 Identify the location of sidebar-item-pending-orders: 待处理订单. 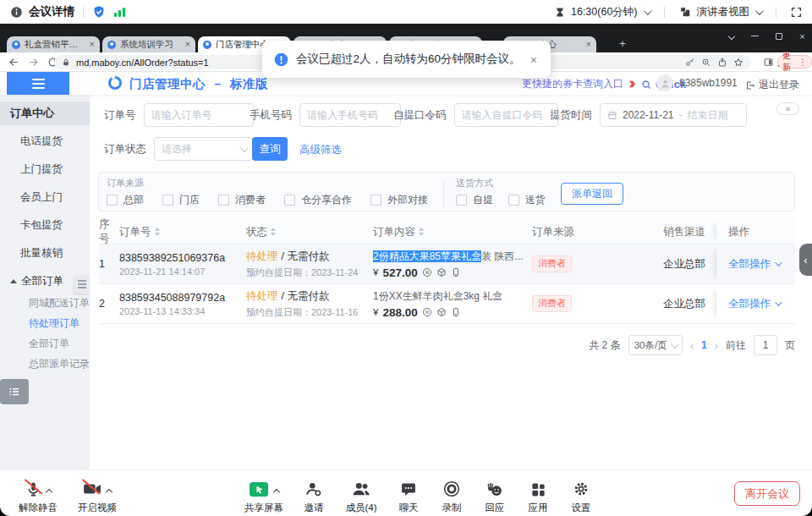
(45, 323).